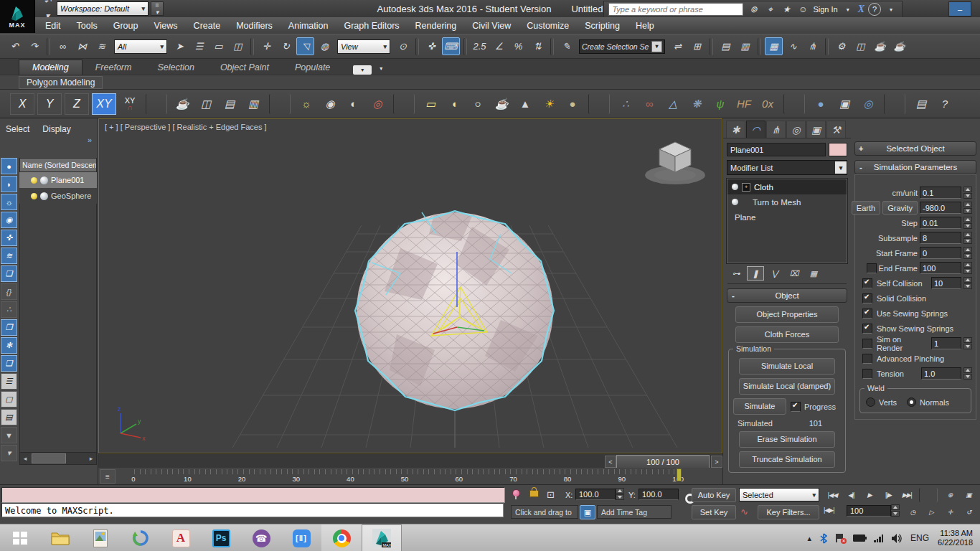  Describe the element at coordinates (803, 9) in the screenshot. I see `sign-in-person-icon: ☺` at that location.